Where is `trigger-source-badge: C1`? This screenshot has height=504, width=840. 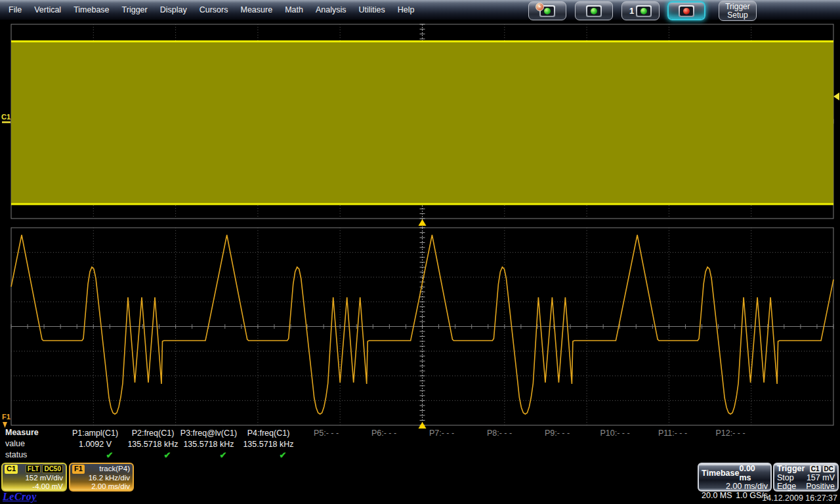 trigger-source-badge: C1 is located at coordinates (815, 469).